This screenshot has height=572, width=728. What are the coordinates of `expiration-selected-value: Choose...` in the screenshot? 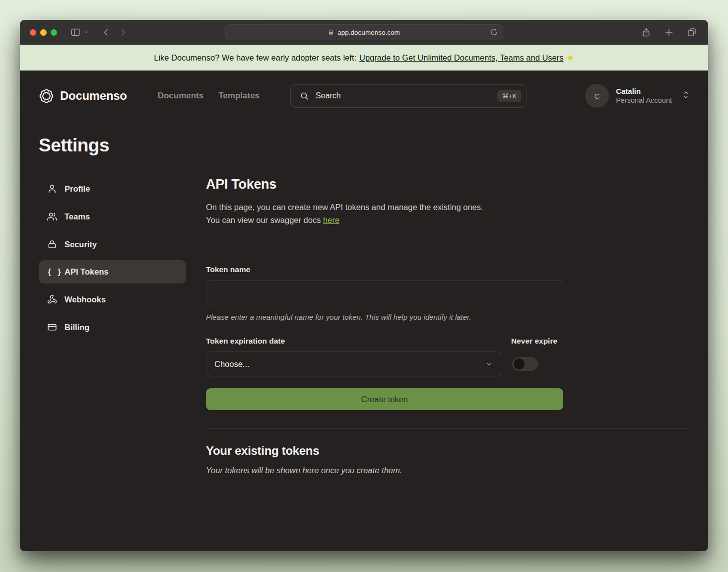 It's located at (232, 364).